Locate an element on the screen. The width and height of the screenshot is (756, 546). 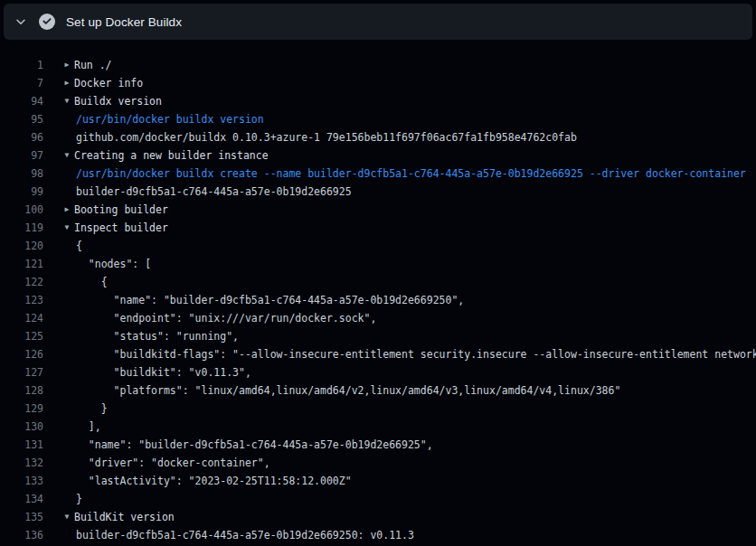
log-text: "driver": "docker-container", is located at coordinates (174, 463).